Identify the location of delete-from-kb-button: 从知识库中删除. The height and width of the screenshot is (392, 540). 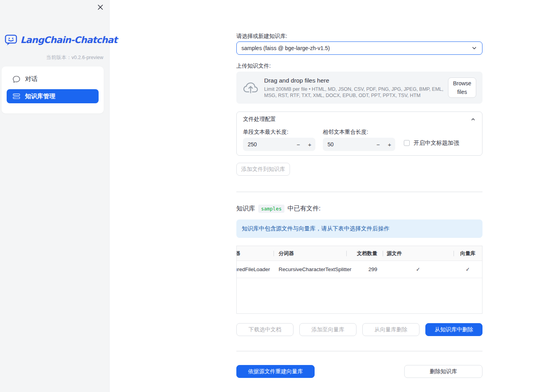
(454, 329).